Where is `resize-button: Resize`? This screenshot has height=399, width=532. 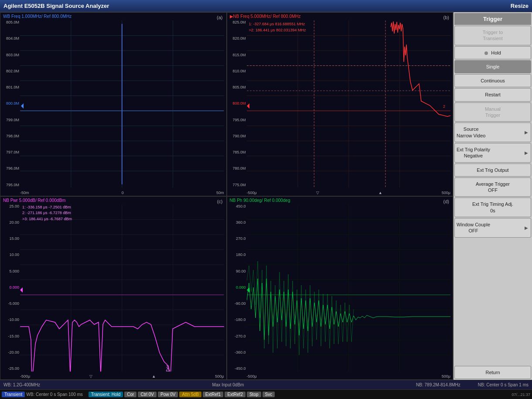 resize-button: Resize is located at coordinates (520, 6).